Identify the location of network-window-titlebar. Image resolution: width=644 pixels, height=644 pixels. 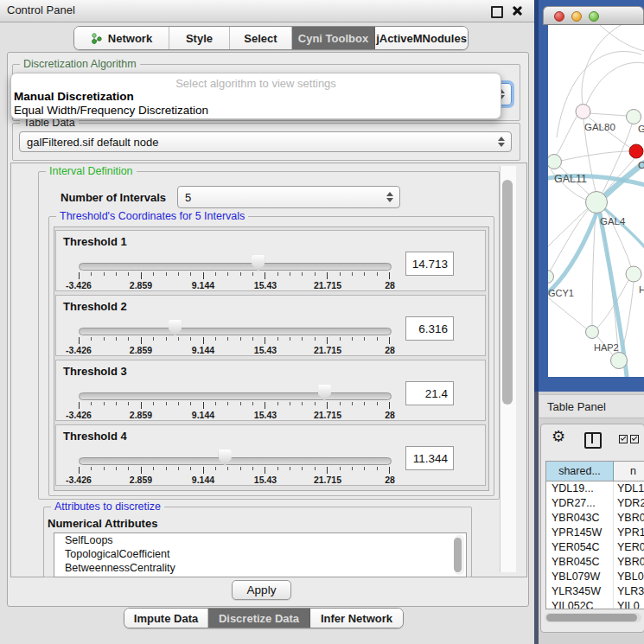
(593, 16).